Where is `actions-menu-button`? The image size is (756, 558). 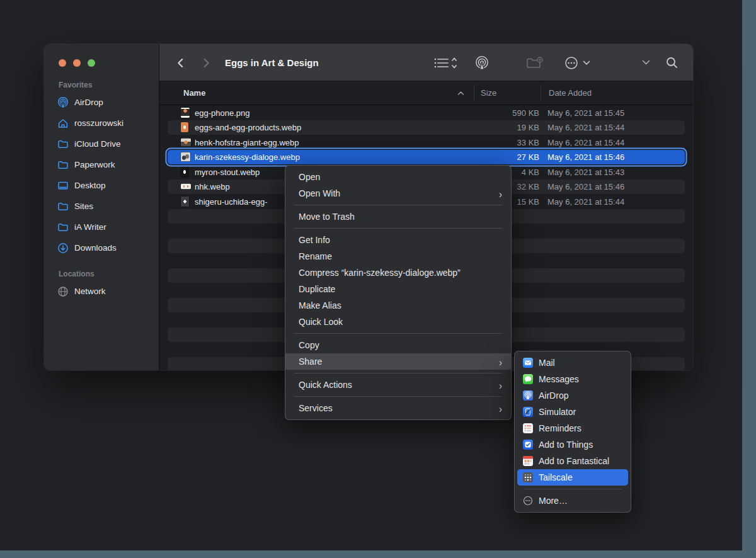
actions-menu-button is located at coordinates (577, 63).